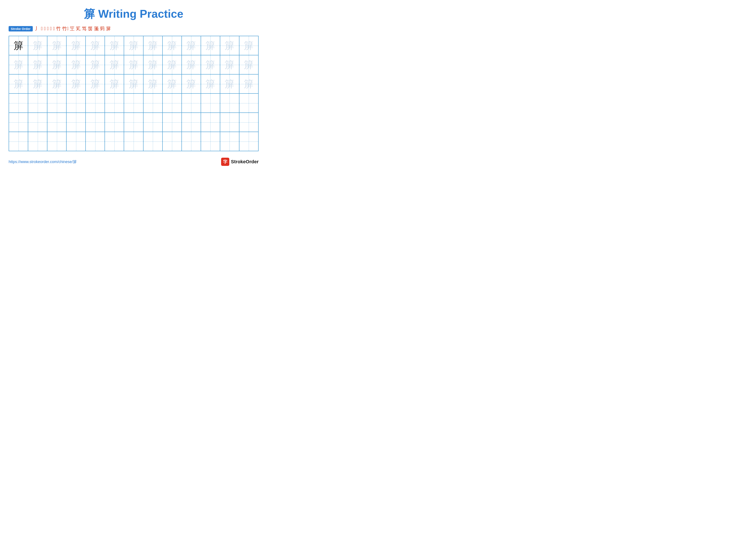  I want to click on stroke-order-row: Stroke Order 丿 𠃊 𠄎 𠄎 𠄎 𠄎 竹 竹𠄌 笁 笂 笃 筃 箋 …, so click(134, 29).